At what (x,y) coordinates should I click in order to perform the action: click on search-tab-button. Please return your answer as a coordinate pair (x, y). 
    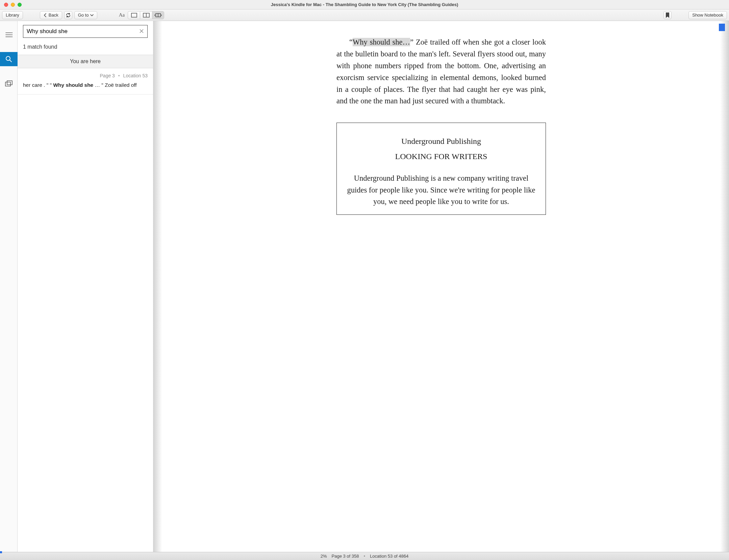
    Looking at the image, I should click on (9, 59).